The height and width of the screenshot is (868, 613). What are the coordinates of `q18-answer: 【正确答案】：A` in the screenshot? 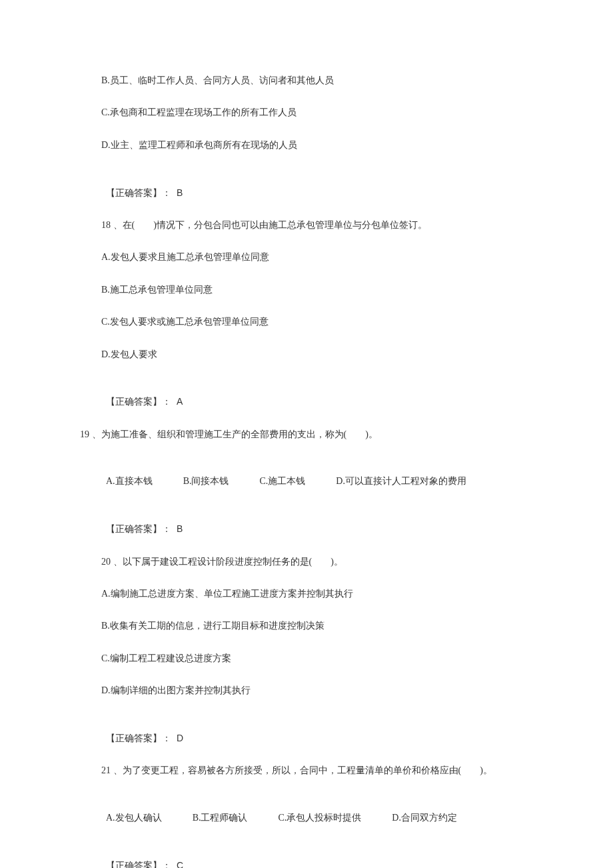 It's located at (306, 395).